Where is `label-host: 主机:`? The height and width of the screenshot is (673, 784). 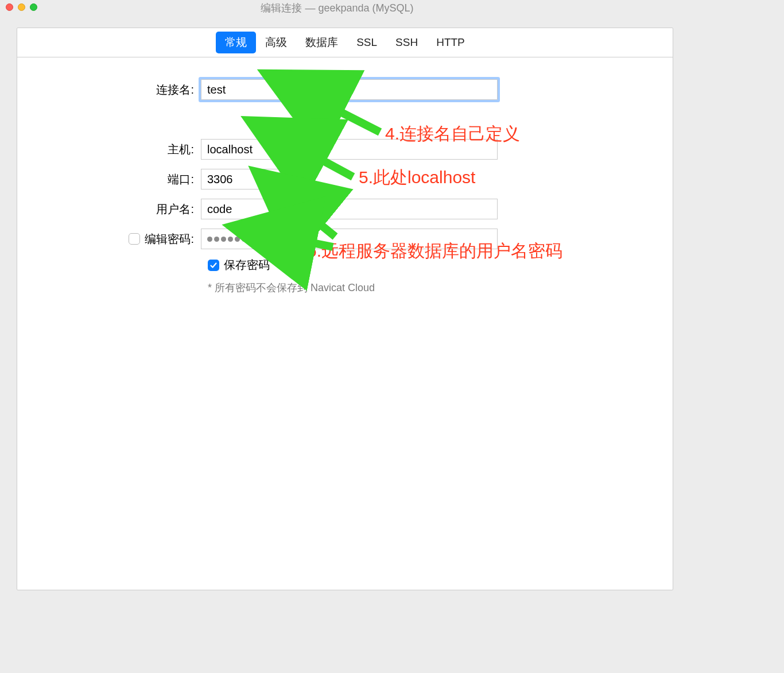 label-host: 主机: is located at coordinates (109, 149).